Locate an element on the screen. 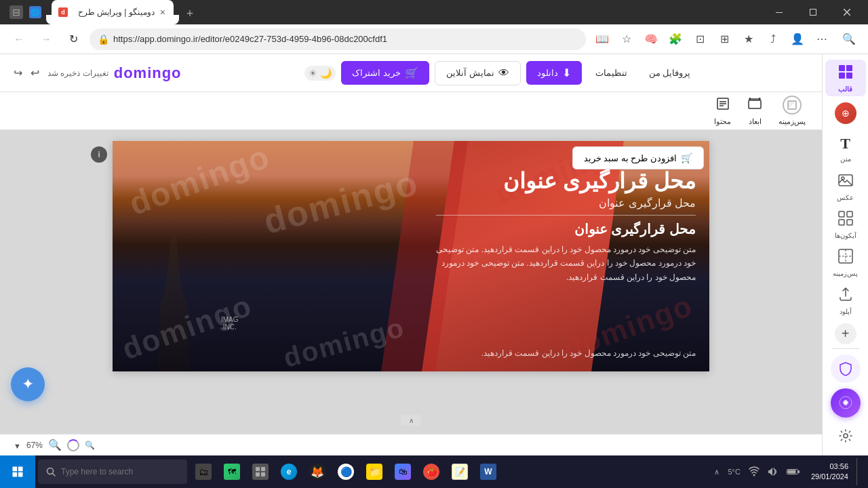  panel-item-icons: آیکون‌ها is located at coordinates (846, 225).